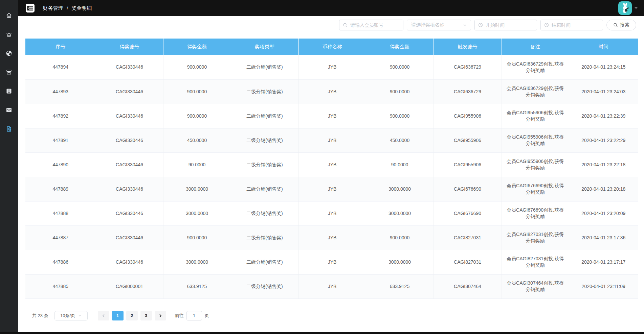  What do you see at coordinates (61, 189) in the screenshot?
I see `table-cell: 447889` at bounding box center [61, 189].